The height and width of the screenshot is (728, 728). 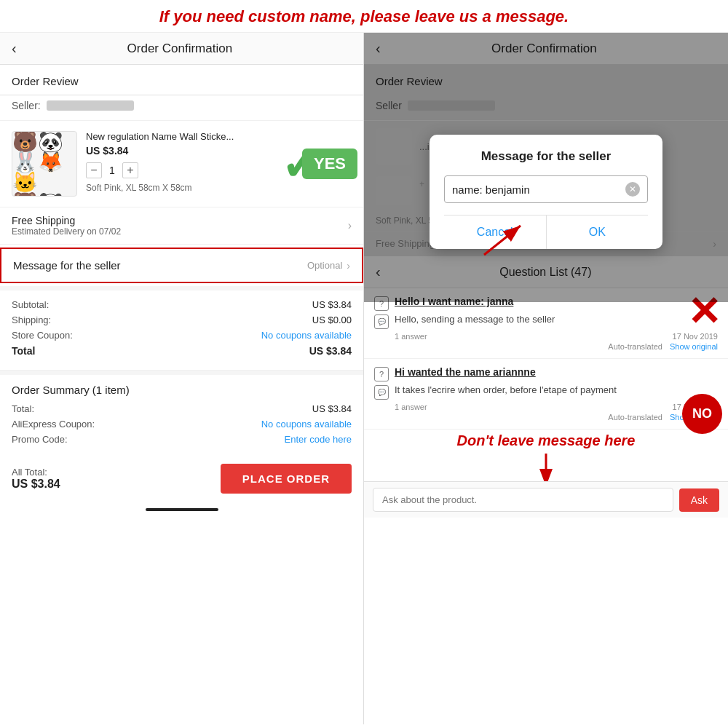 What do you see at coordinates (411, 336) in the screenshot?
I see `a1-count: 1 answer` at bounding box center [411, 336].